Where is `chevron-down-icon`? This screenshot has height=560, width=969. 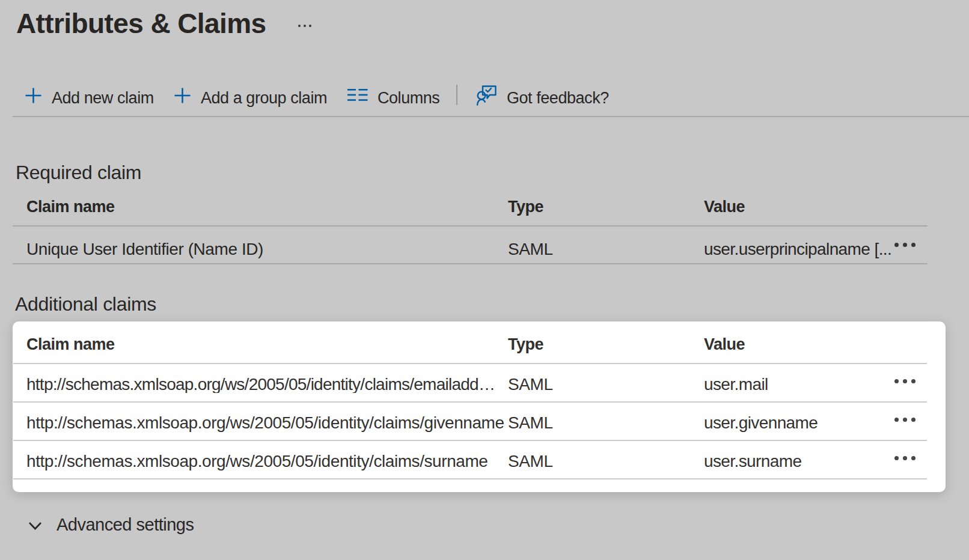 chevron-down-icon is located at coordinates (35, 526).